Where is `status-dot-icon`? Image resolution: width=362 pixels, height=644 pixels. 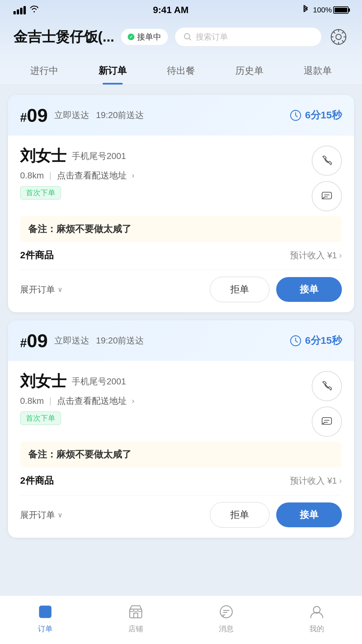 status-dot-icon is located at coordinates (131, 37).